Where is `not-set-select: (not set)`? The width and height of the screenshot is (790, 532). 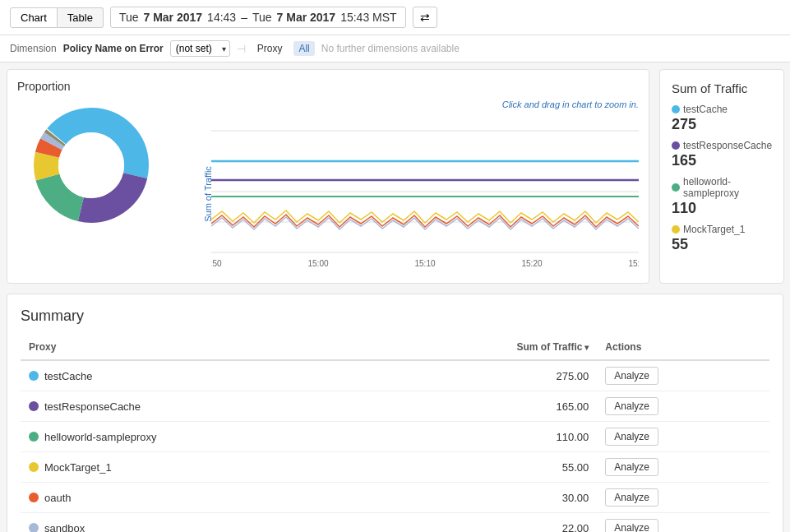
not-set-select: (not set) is located at coordinates (201, 49).